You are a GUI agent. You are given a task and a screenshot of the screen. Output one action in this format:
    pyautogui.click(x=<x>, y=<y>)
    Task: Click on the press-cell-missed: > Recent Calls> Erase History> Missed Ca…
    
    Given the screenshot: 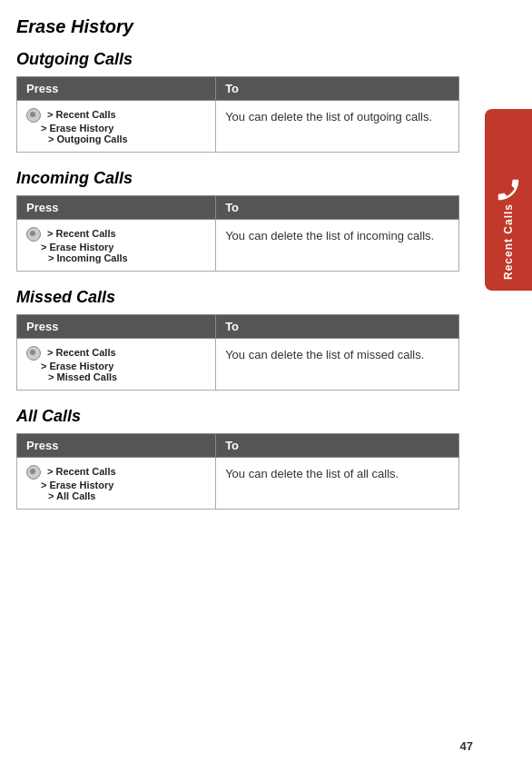 What is the action you would take?
    pyautogui.click(x=116, y=365)
    